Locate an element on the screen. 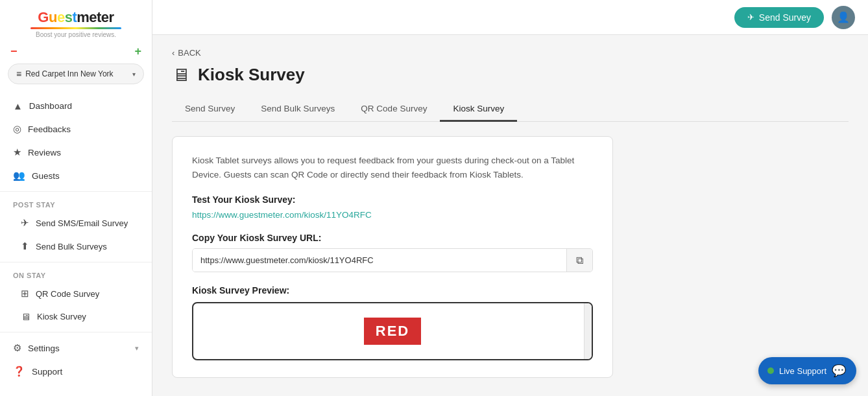  chevron-down-icon: ▾ is located at coordinates (134, 74).